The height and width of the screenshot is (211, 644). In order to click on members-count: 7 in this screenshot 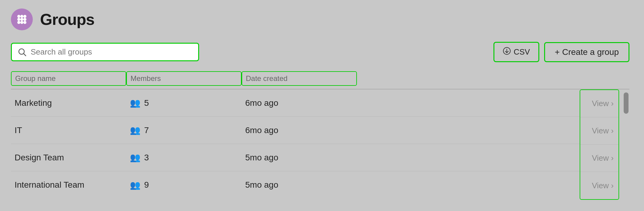, I will do `click(147, 130)`.